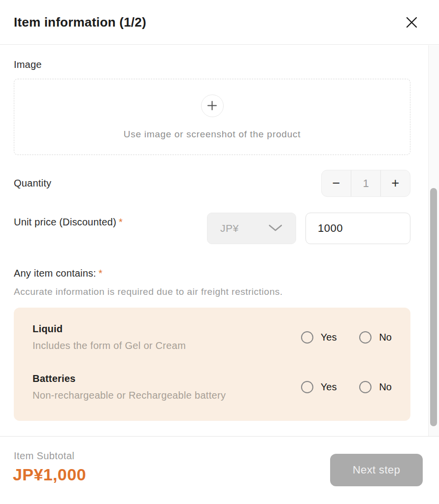  I want to click on modal-footer: Item Subtotal JP¥1,000 Next step, so click(220, 470).